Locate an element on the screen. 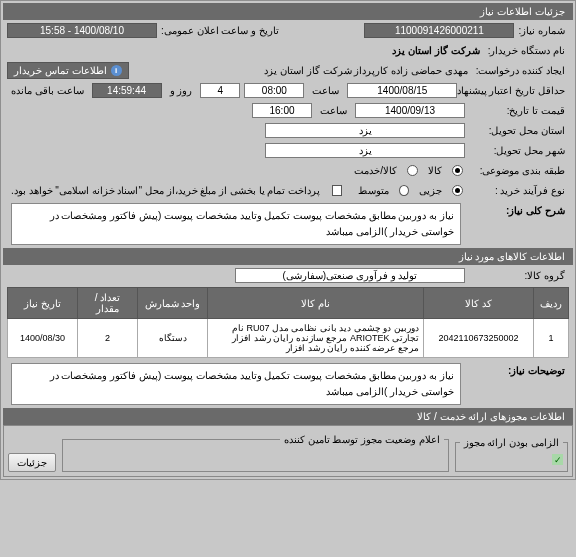  datetime-value: 1400/08/10 - 15:58 is located at coordinates (82, 30).